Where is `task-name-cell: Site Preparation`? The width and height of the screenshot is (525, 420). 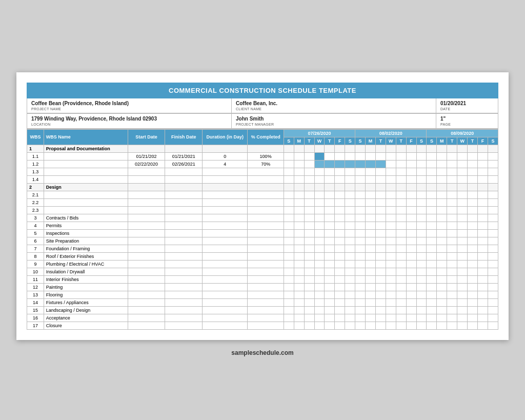 task-name-cell: Site Preparation is located at coordinates (86, 241).